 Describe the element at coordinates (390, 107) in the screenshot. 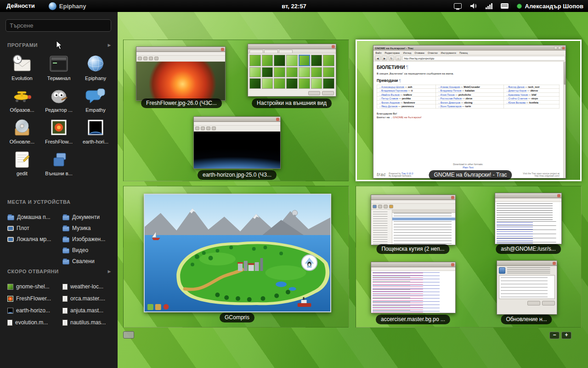

I see `translator-link: Явор Доганов` at that location.